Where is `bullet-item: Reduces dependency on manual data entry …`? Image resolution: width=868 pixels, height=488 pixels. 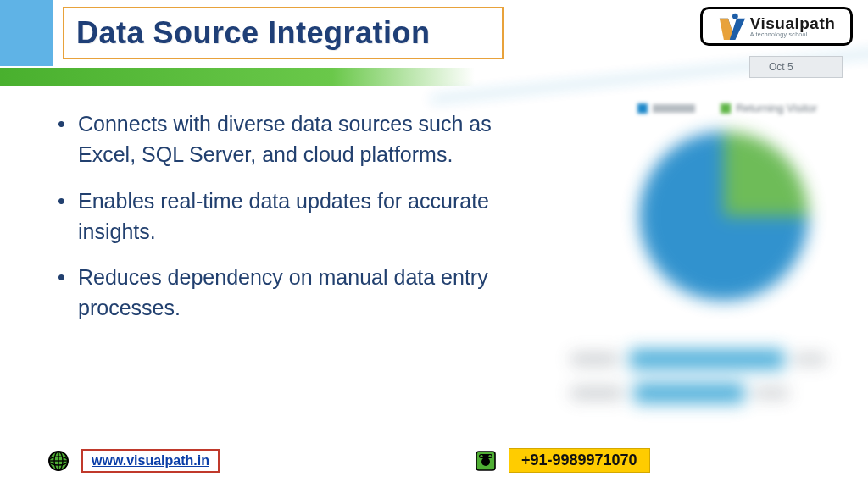 bullet-item: Reduces dependency on manual data entry … is located at coordinates (277, 293).